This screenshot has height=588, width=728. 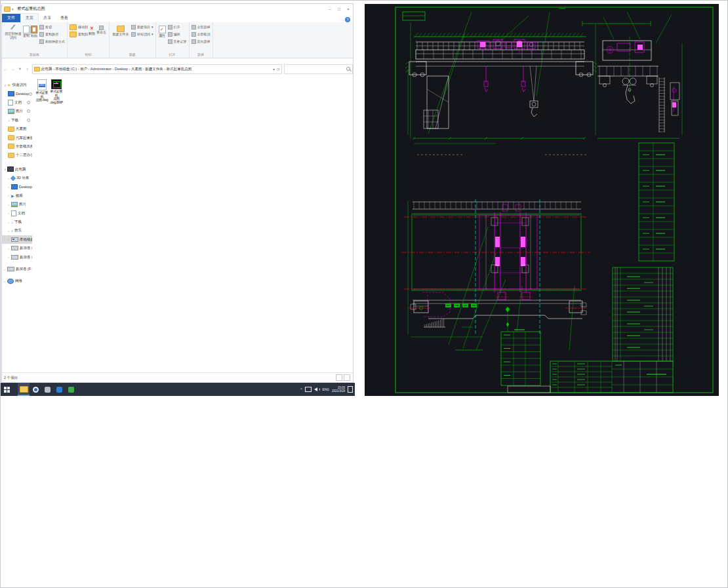 I want to click on breadcrumb-this-pc: 此电脑, so click(x=47, y=69).